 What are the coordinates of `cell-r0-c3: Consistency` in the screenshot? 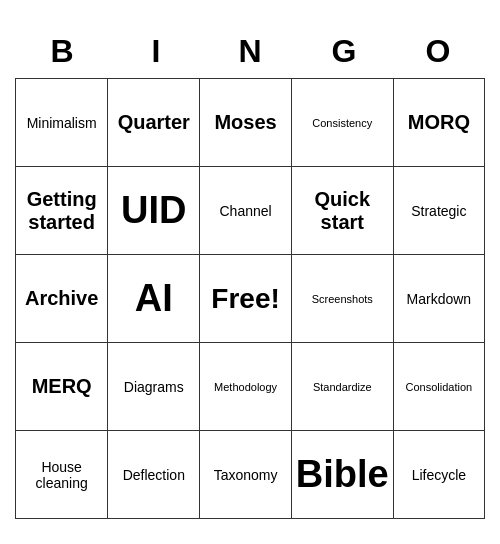 It's located at (342, 123).